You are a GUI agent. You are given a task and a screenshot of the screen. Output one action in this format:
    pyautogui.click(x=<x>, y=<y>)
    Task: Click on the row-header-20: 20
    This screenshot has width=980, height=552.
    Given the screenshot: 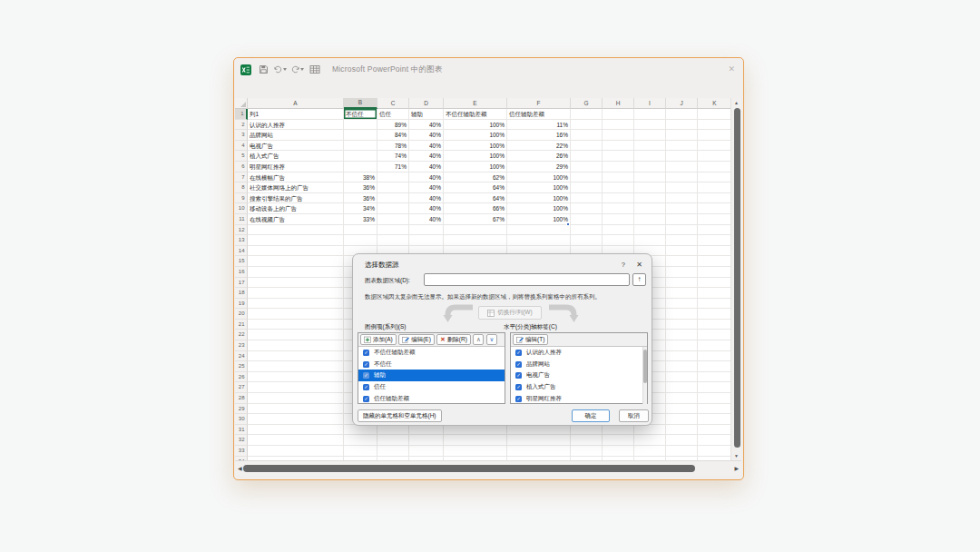 What is the action you would take?
    pyautogui.click(x=241, y=314)
    